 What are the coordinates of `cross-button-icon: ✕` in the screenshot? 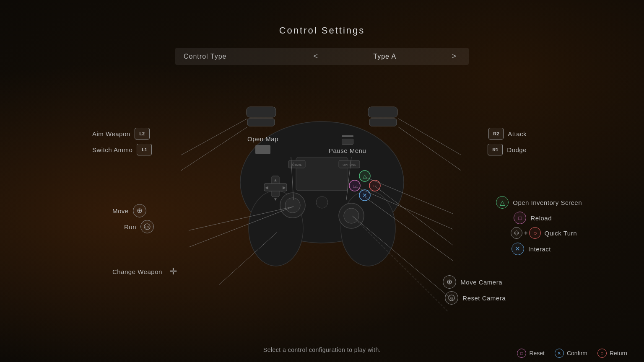 It's located at (518, 249).